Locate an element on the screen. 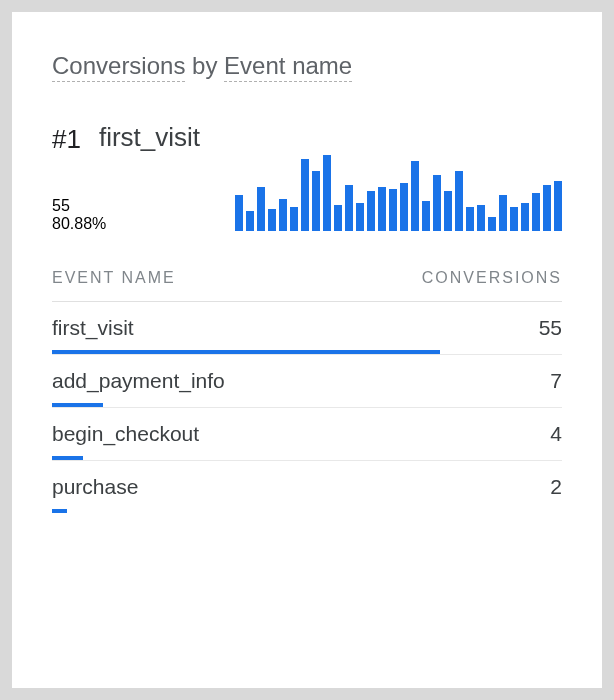 Image resolution: width=614 pixels, height=700 pixels. table-row: purchase2 is located at coordinates (307, 487).